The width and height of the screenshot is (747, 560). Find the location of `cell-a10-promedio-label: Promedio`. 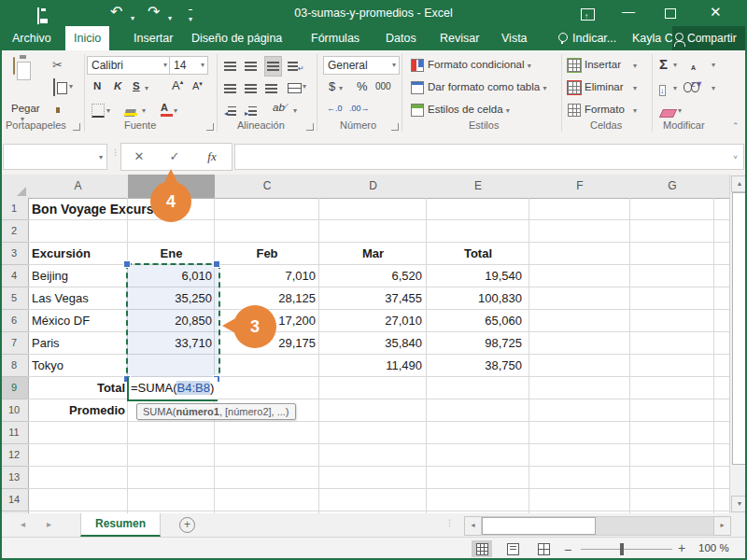

cell-a10-promedio-label: Promedio is located at coordinates (80, 411).